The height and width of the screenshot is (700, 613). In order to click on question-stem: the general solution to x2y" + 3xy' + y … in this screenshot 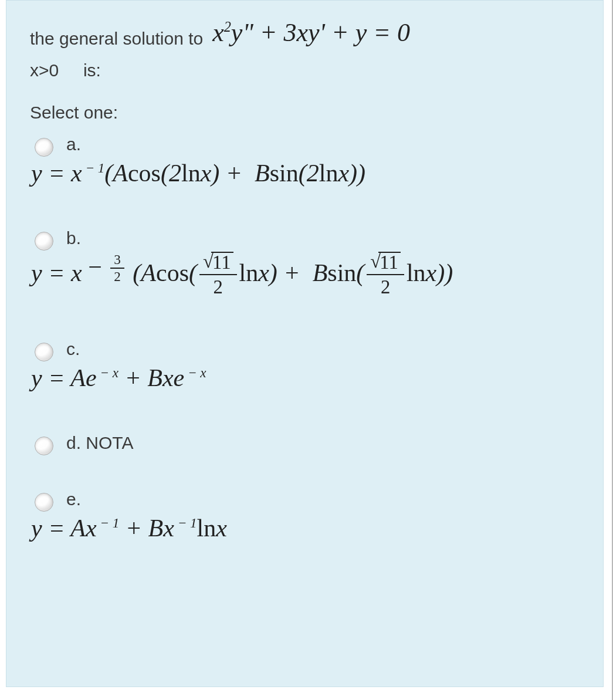, I will do `click(309, 49)`.